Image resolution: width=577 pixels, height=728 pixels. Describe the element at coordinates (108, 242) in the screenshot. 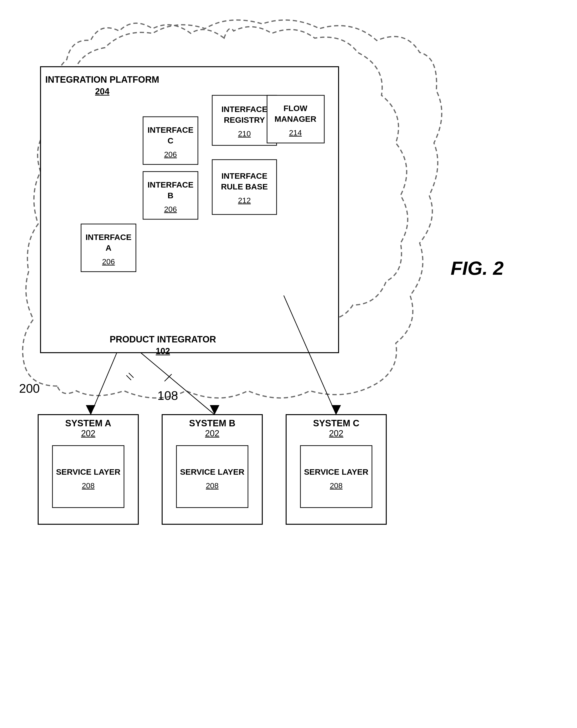

I see `interface-a-label: INTERFACE A` at that location.